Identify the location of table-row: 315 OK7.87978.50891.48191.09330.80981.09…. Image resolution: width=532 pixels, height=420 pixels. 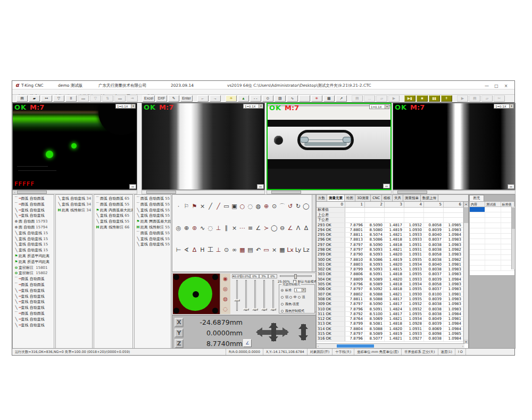
(393, 334).